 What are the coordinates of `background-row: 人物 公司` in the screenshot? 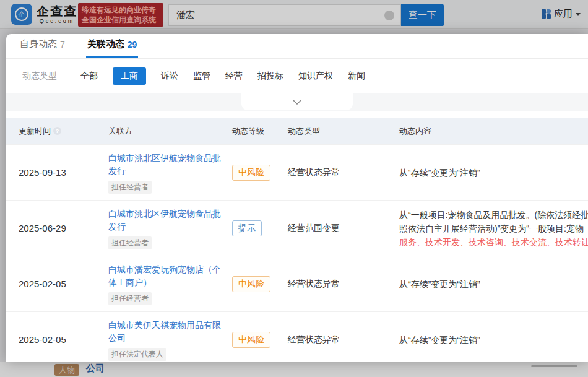 It's located at (294, 370).